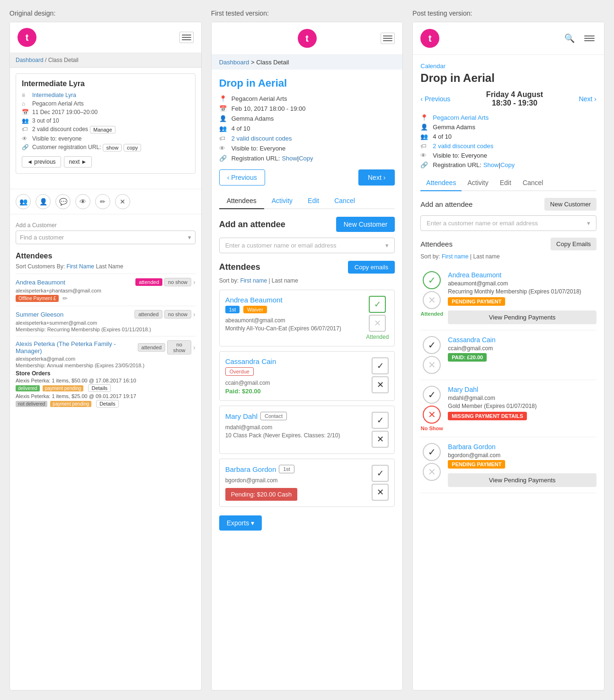  Describe the element at coordinates (508, 183) in the screenshot. I see `ptv-tabs: Attendees Activity Edit Cancel` at that location.